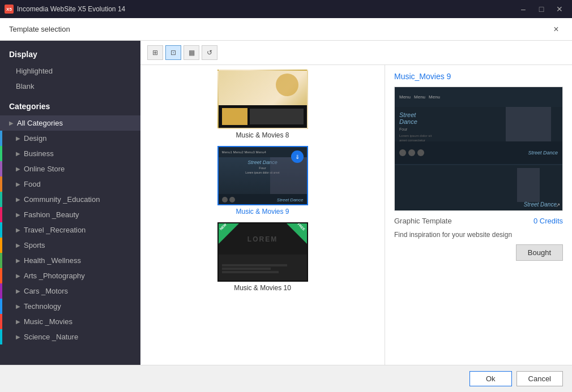  I want to click on app-icon: X5, so click(9, 9).